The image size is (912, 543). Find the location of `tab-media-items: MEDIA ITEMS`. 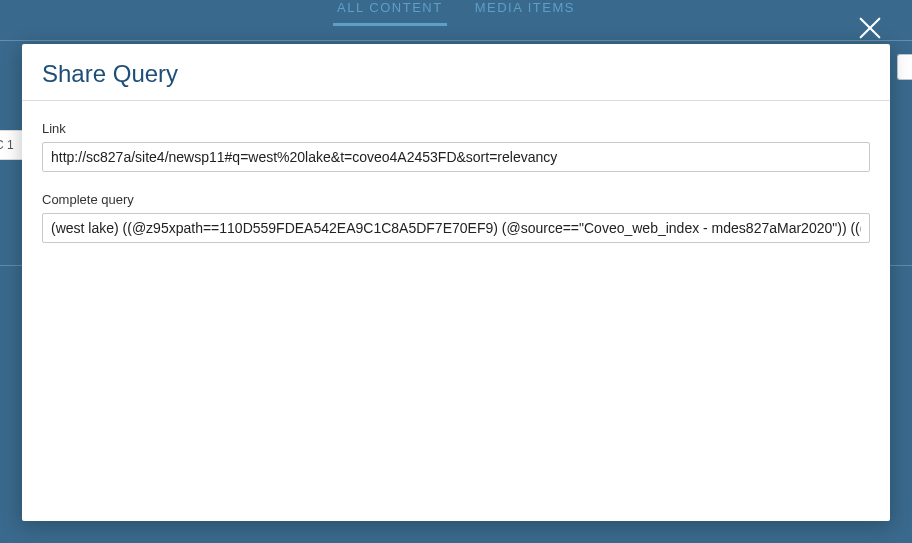

tab-media-items: MEDIA ITEMS is located at coordinates (525, 13).